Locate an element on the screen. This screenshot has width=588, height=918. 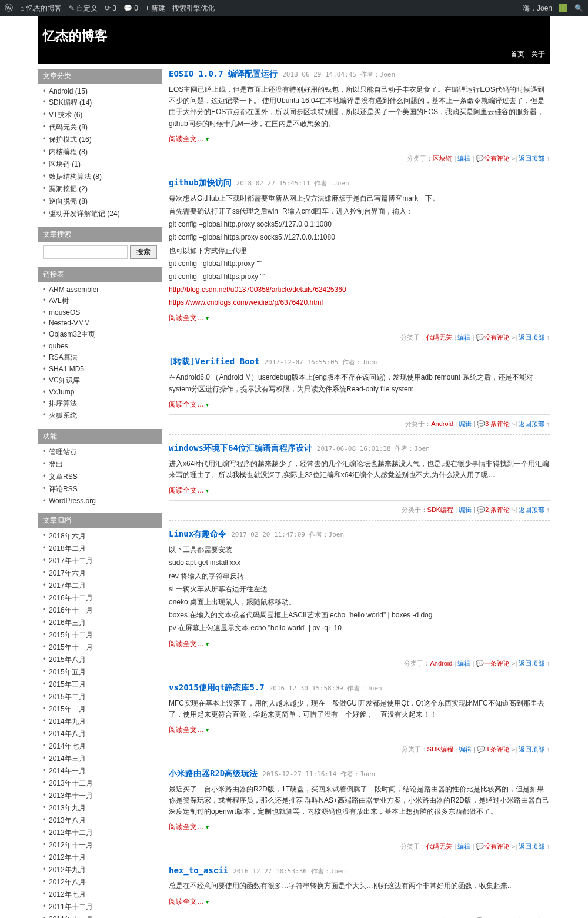
post-title-link: hex_to_ascii is located at coordinates (199, 870).